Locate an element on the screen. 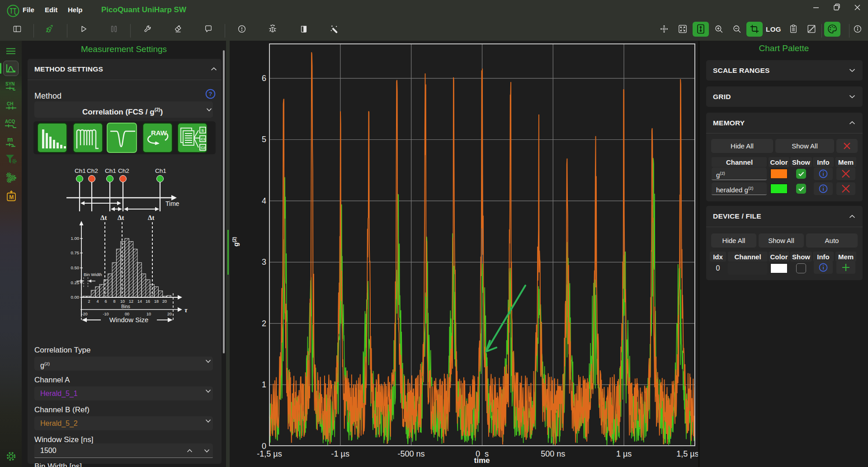  svg-text: 18 is located at coordinates (156, 301).